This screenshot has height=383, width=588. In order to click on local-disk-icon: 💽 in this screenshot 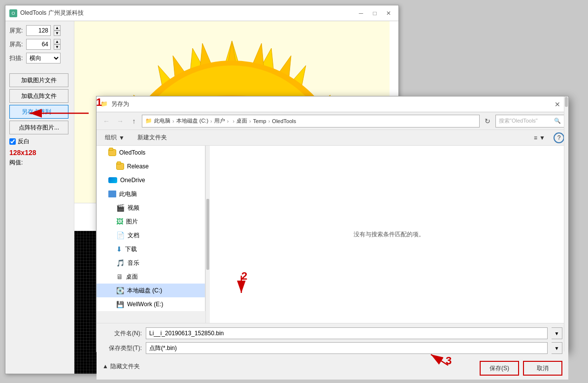, I will do `click(120, 290)`.